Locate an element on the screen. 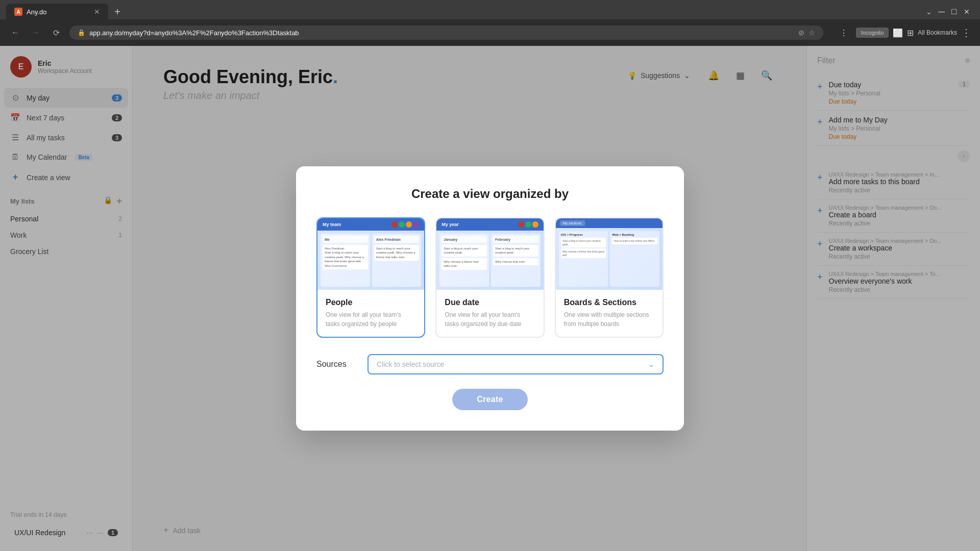 The height and width of the screenshot is (551, 980). new-tab-button: + is located at coordinates (117, 12).